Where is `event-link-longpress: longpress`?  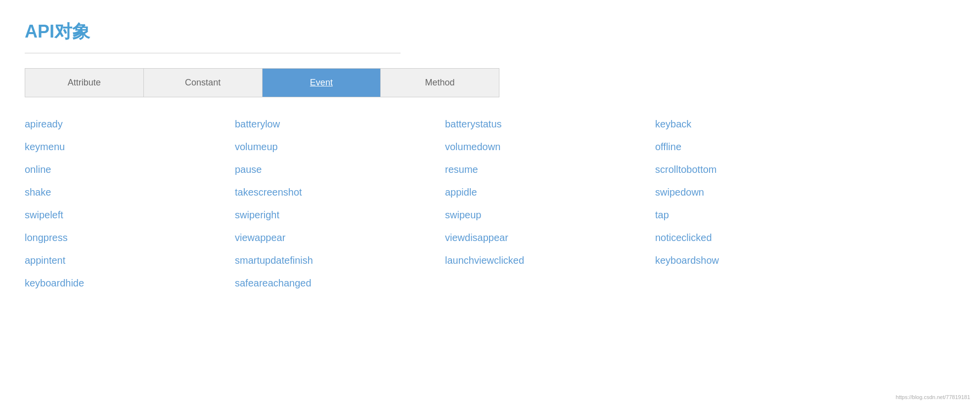 event-link-longpress: longpress is located at coordinates (130, 238).